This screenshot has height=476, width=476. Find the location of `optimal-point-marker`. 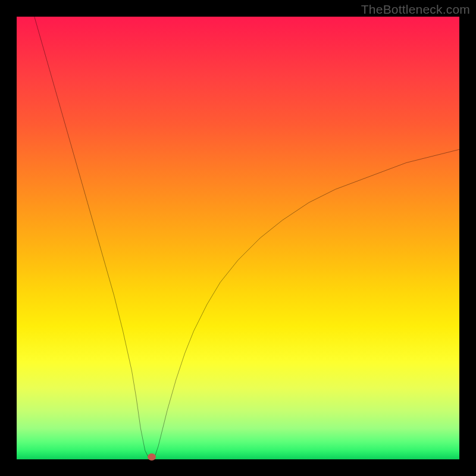

optimal-point-marker is located at coordinates (152, 457).